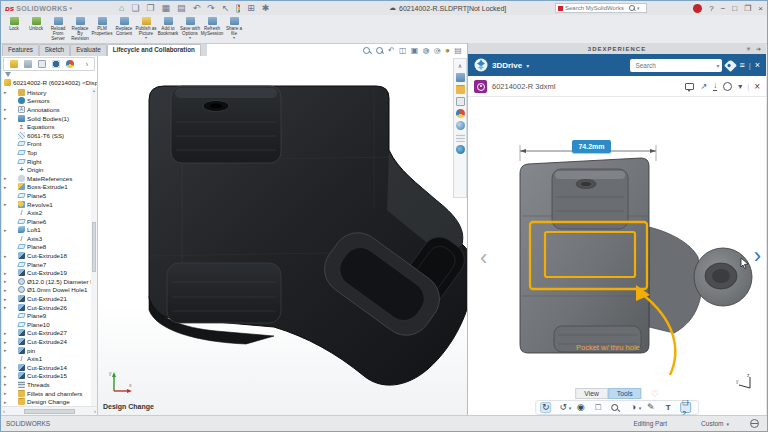 The height and width of the screenshot is (432, 768). What do you see at coordinates (234, 28) in the screenshot?
I see `ribbon-button: Share a file` at bounding box center [234, 28].